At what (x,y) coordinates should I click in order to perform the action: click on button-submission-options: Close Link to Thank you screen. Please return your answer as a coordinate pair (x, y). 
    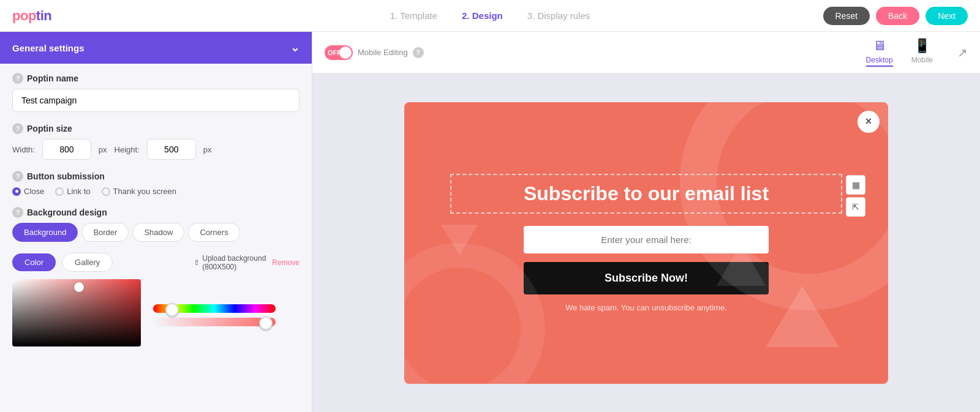
    Looking at the image, I should click on (156, 191).